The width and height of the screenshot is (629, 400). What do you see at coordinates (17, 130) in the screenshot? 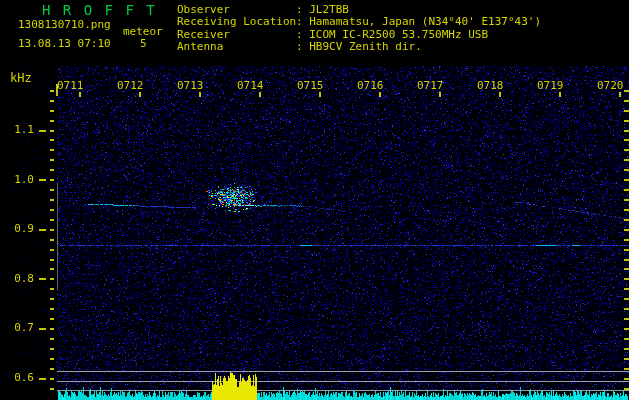
I see `freq-axis-label-1.1: 1.1` at bounding box center [17, 130].